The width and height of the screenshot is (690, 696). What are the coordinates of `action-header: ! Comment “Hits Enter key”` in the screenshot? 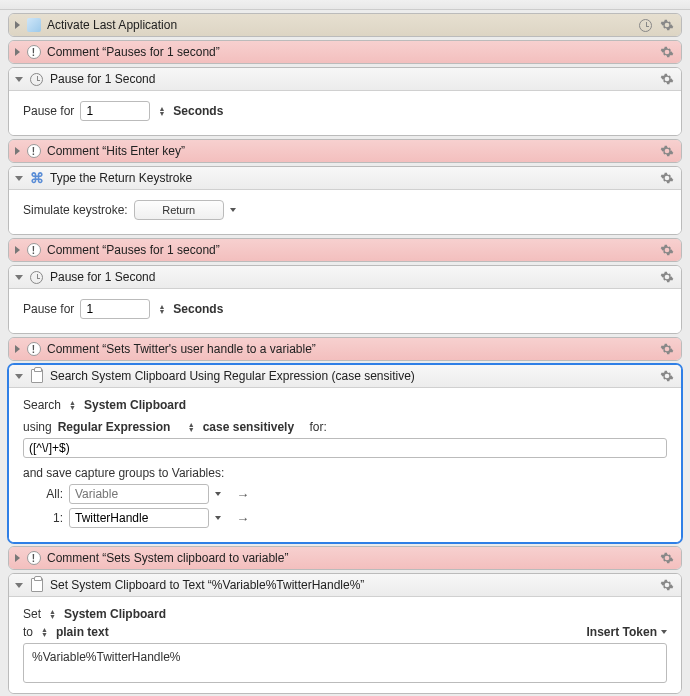 It's located at (345, 151).